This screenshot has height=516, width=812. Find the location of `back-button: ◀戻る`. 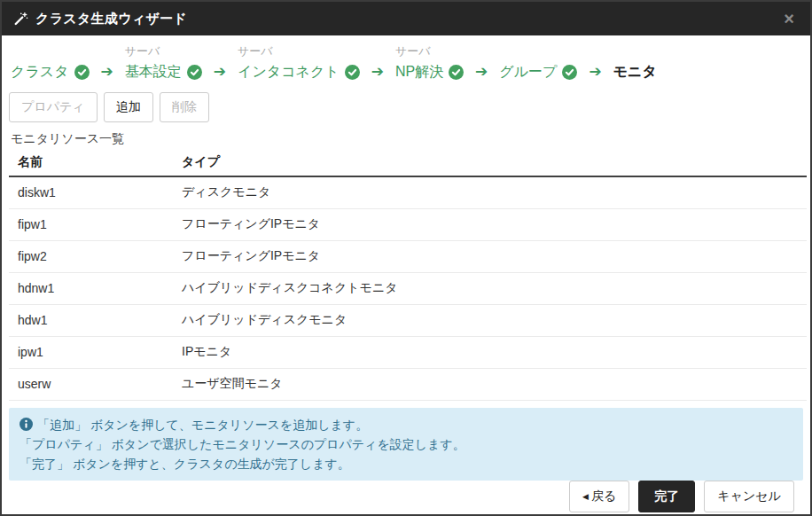

back-button: ◀戻る is located at coordinates (599, 496).